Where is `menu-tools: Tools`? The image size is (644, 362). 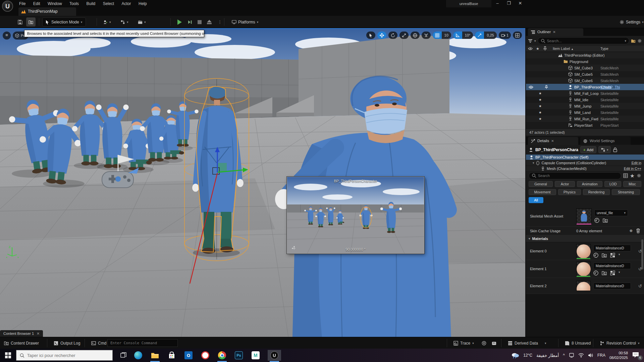 menu-tools: Tools is located at coordinates (74, 4).